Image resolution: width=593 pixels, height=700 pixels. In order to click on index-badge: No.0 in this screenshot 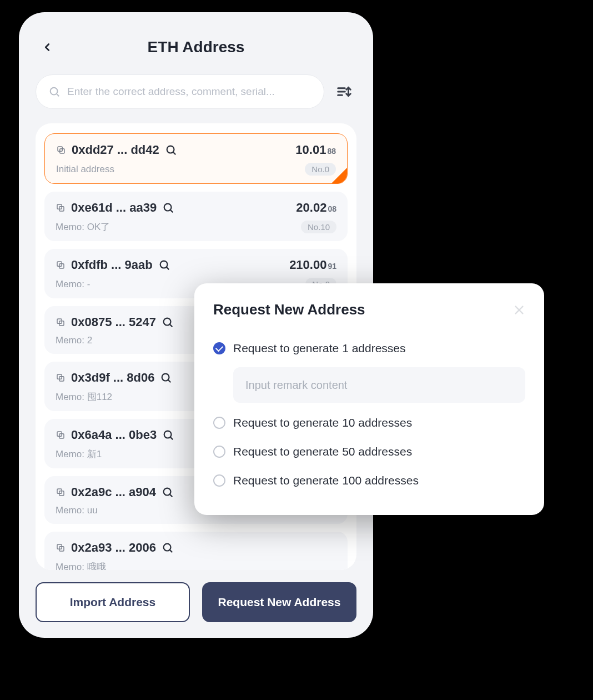, I will do `click(320, 169)`.